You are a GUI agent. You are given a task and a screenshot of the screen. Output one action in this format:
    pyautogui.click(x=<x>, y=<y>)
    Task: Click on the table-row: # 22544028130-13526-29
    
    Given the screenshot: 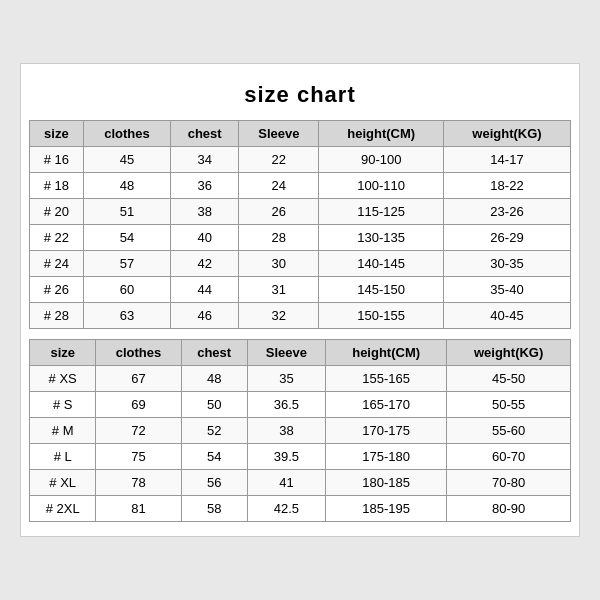 What is the action you would take?
    pyautogui.click(x=300, y=238)
    